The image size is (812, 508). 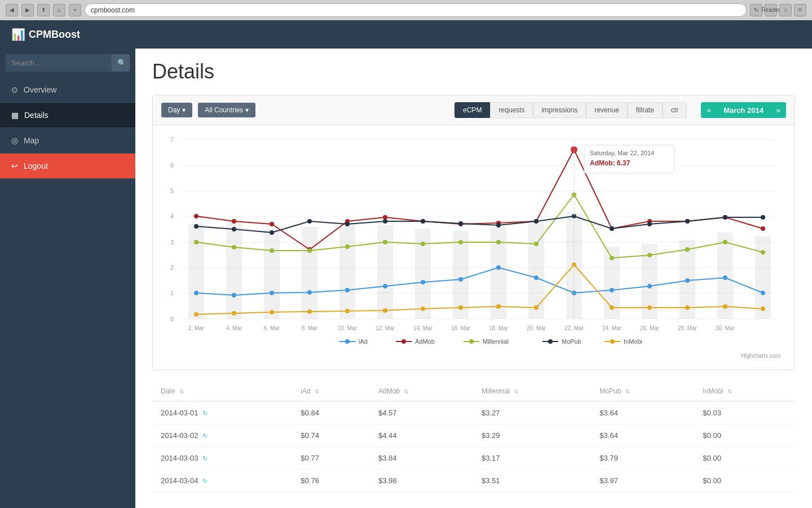 I want to click on col-date: Date ⇅, so click(x=222, y=392).